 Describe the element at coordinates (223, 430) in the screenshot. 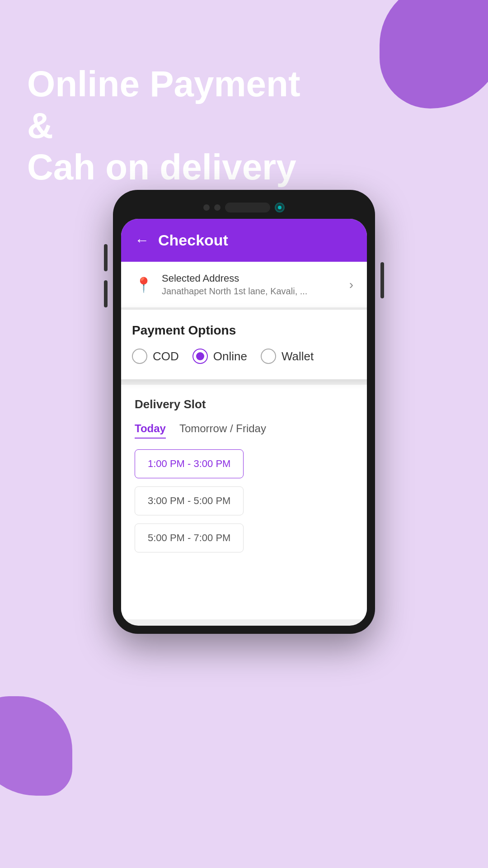

I see `tab-tomorrow: Tomorrow / Friday` at that location.